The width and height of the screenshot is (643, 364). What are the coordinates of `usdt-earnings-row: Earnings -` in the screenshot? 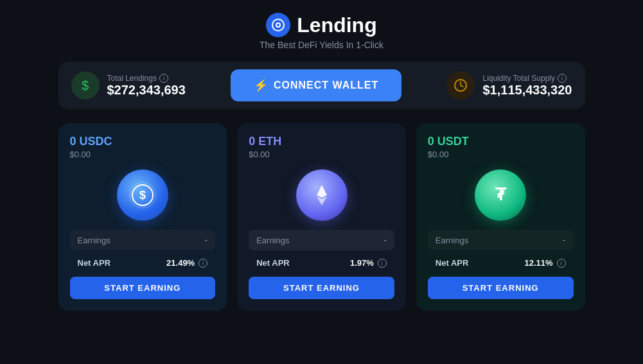 It's located at (501, 240).